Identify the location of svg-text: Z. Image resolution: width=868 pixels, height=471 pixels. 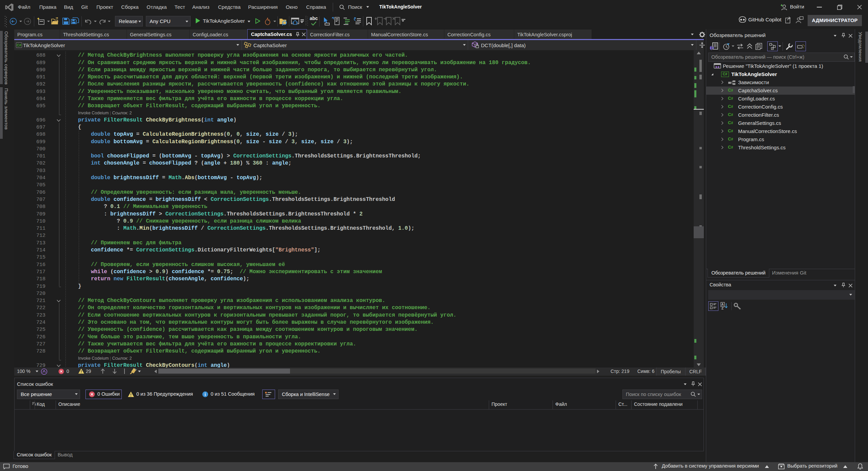
(722, 308).